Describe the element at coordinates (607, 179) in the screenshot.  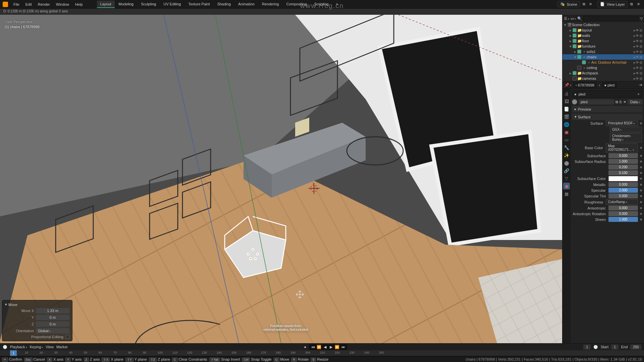
I see `prop-subsurface-color: Subsurface Color` at that location.